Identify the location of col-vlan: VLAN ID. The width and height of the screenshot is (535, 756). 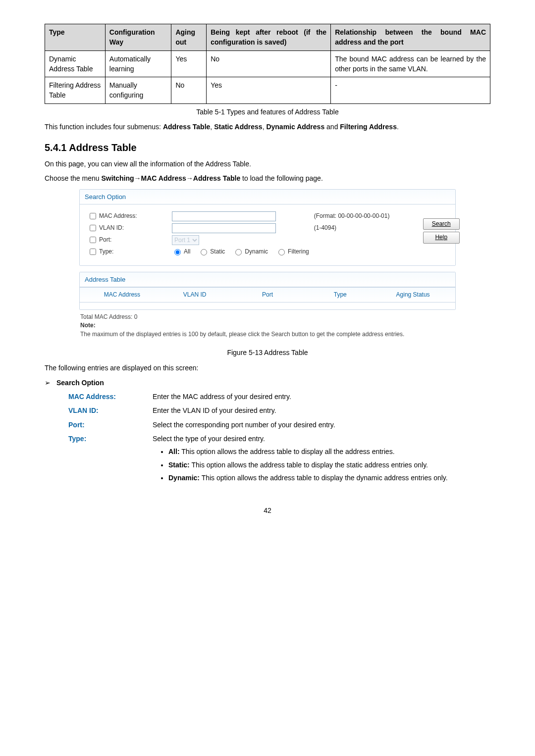
(195, 295).